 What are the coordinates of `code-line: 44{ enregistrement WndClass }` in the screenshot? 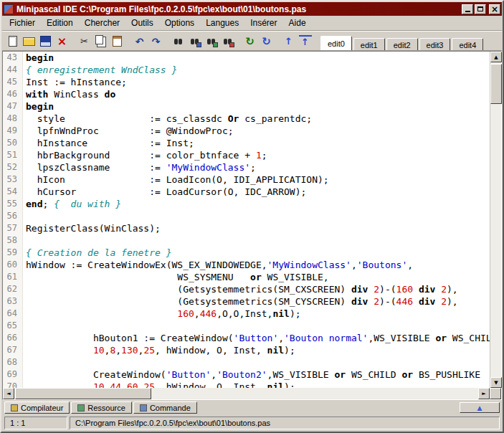 It's located at (247, 70).